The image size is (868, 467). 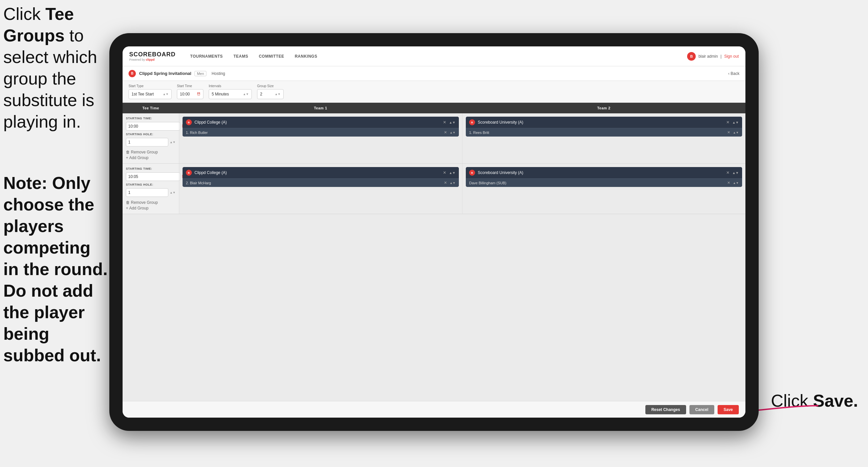 What do you see at coordinates (728, 122) in the screenshot?
I see `team-remove-1-2: ✕` at bounding box center [728, 122].